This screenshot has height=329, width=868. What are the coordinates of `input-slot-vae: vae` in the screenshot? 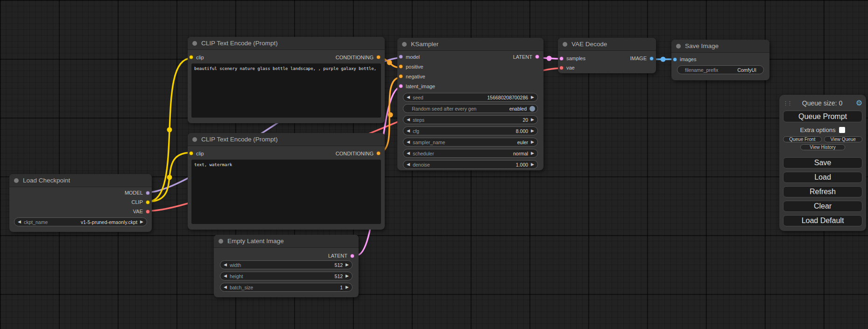 It's located at (567, 68).